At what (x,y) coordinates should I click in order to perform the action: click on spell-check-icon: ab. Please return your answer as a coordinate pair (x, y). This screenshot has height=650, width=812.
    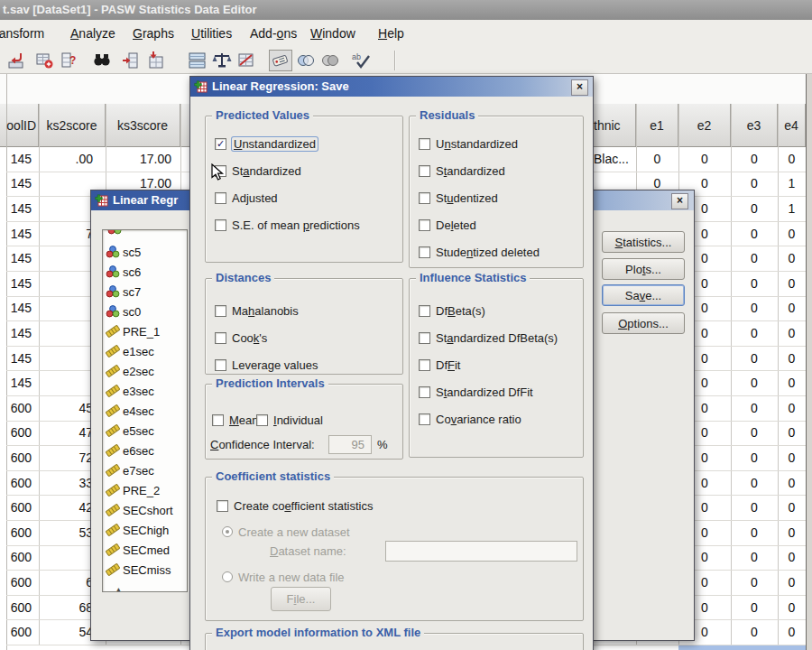
    Looking at the image, I should click on (362, 60).